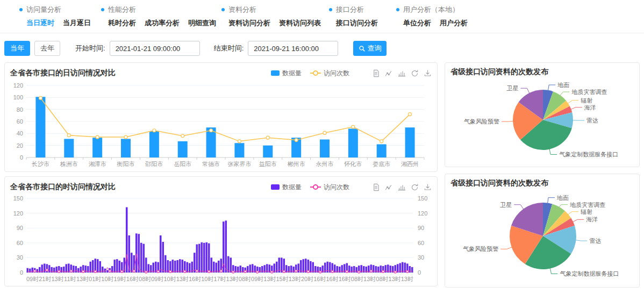 The height and width of the screenshot is (294, 644). What do you see at coordinates (126, 164) in the screenshot?
I see `svg-text: 衡阳市` at bounding box center [126, 164].